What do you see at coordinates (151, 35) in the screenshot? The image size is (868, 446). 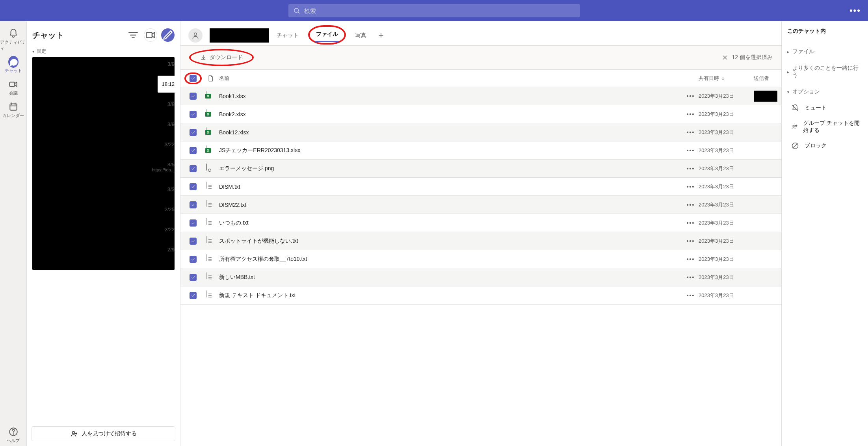 I see `meet-now-button` at bounding box center [151, 35].